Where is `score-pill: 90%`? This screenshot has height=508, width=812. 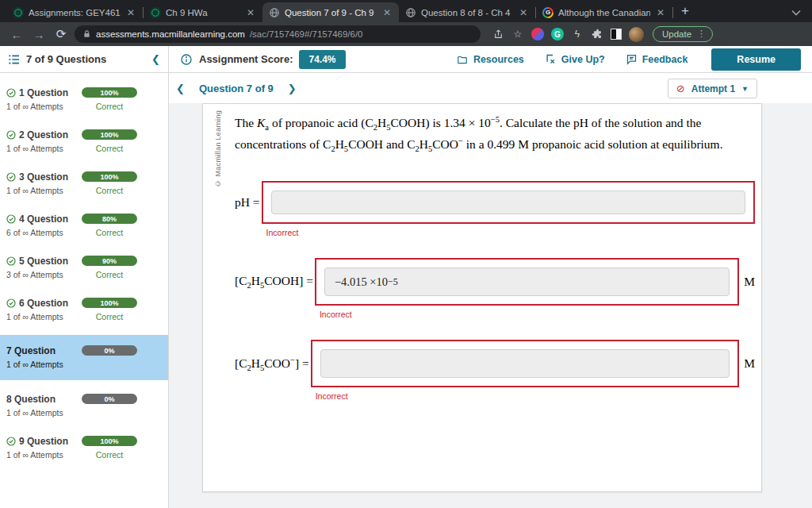 score-pill: 90% is located at coordinates (109, 260).